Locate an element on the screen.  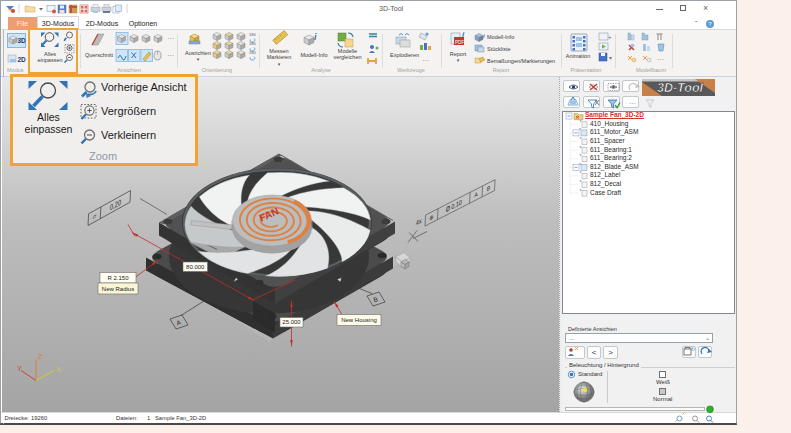
svg-text: New Housing is located at coordinates (359, 320).